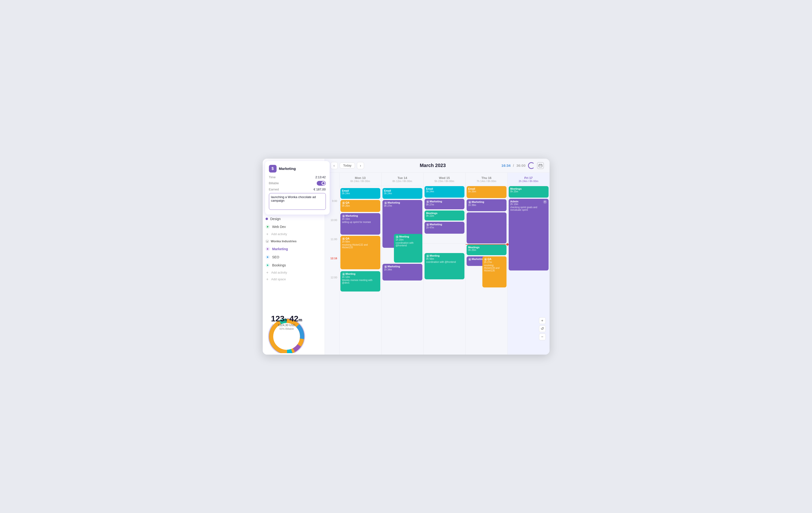  I want to click on zoom-reset-button: ↺, so click(542, 329).